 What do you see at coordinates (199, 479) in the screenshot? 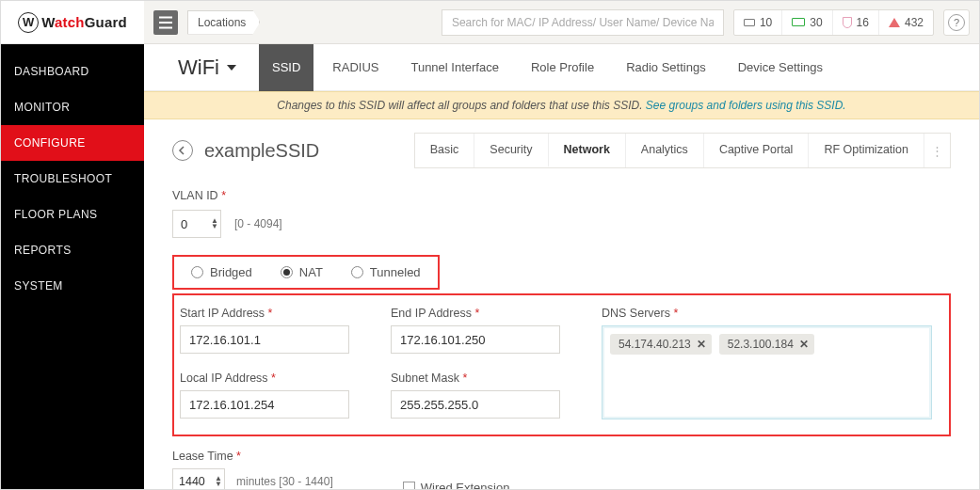
I see `lease-input: 1440 ▲▼` at bounding box center [199, 479].